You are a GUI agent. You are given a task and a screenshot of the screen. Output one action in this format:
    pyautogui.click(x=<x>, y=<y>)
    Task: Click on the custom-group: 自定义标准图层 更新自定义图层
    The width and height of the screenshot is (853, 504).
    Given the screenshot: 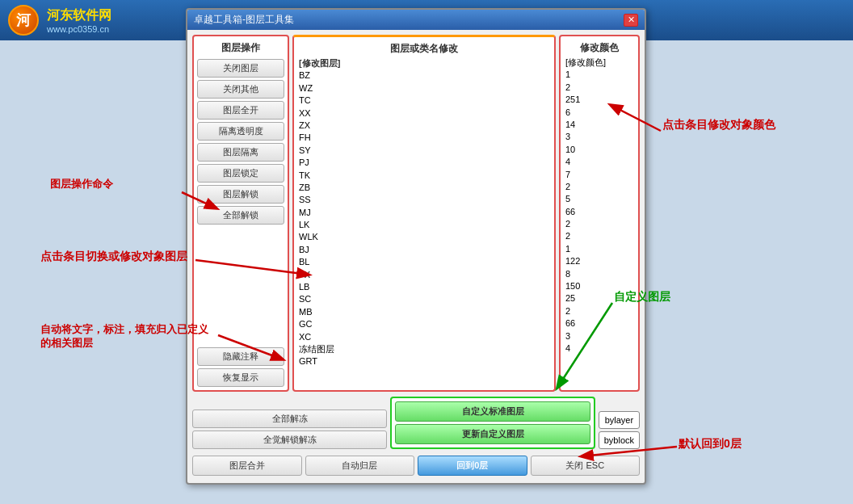 What is the action you would take?
    pyautogui.click(x=493, y=423)
    